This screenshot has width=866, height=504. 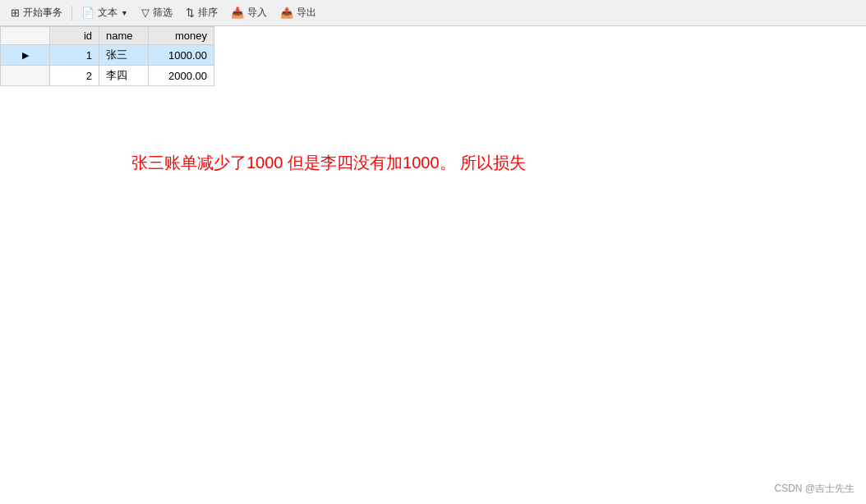 I want to click on sort-button: ⇅ 排序, so click(x=202, y=13).